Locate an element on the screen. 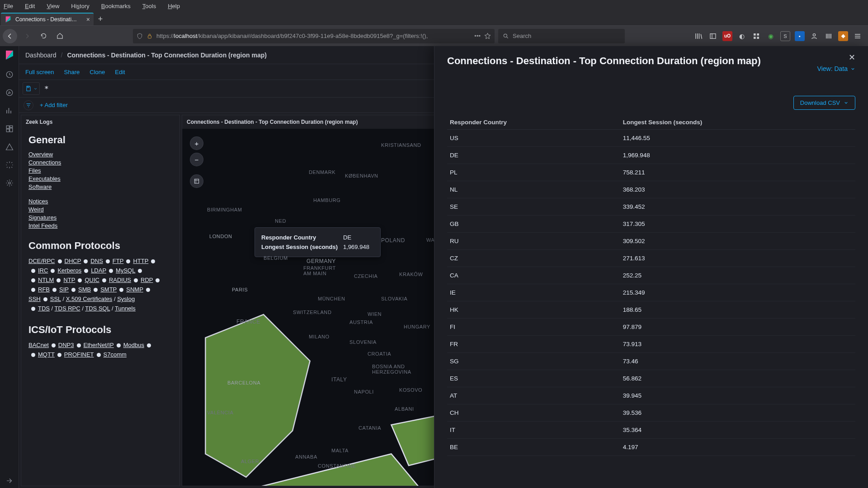 The height and width of the screenshot is (488, 868). hamburger-menu-icon is located at coordinates (858, 36).